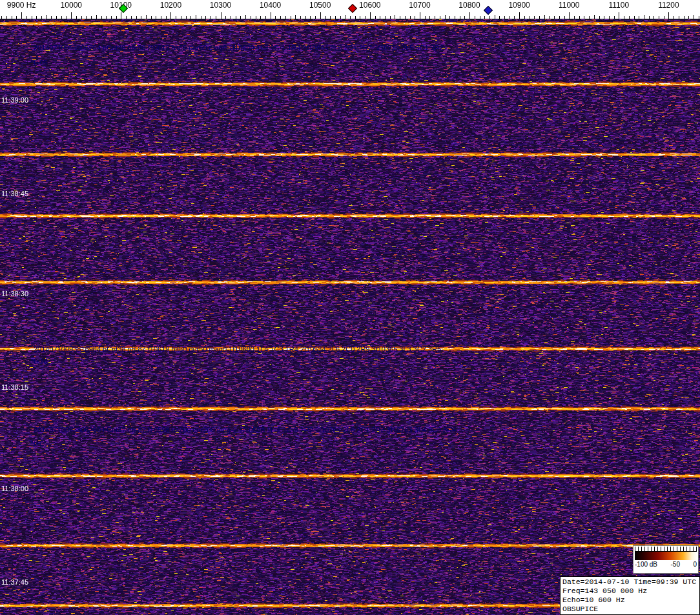 The width and height of the screenshot is (700, 615). Describe the element at coordinates (320, 5) in the screenshot. I see `frequency-tick-label: 10500` at that location.